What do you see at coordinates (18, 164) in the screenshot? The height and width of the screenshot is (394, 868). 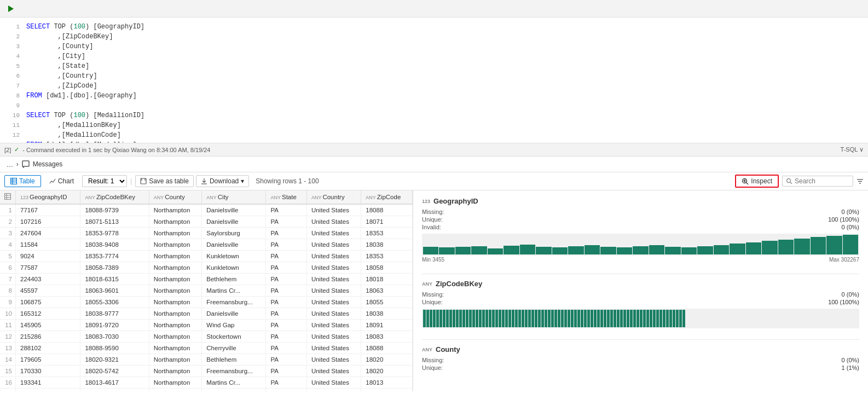 I see `messages-expand-icon: ›` at bounding box center [18, 164].